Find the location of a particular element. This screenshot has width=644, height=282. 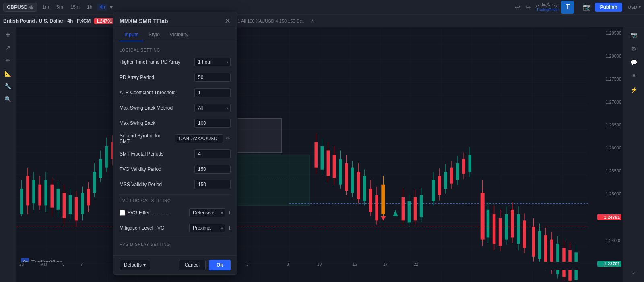

price-3: 1.27500 is located at coordinates (609, 79).